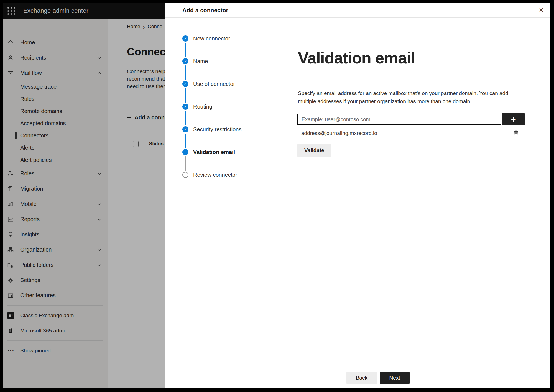 This screenshot has width=554, height=392. I want to click on back-button: Back, so click(362, 378).